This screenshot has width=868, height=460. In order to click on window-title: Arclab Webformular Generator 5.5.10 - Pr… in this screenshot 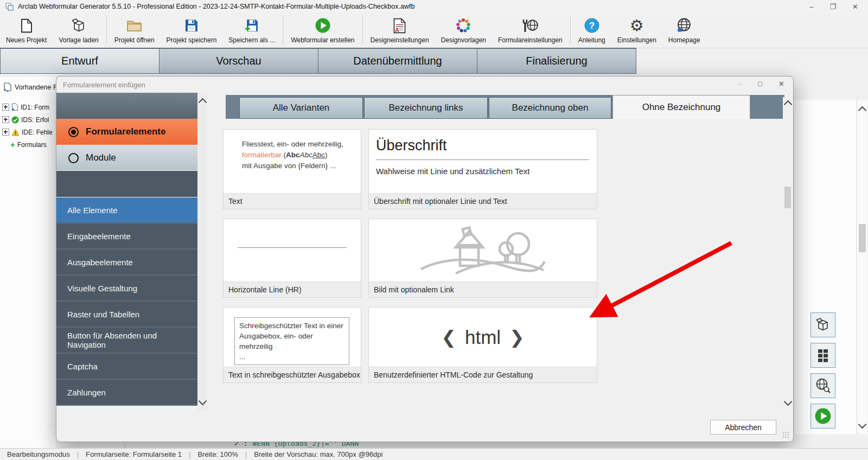, I will do `click(216, 7)`.